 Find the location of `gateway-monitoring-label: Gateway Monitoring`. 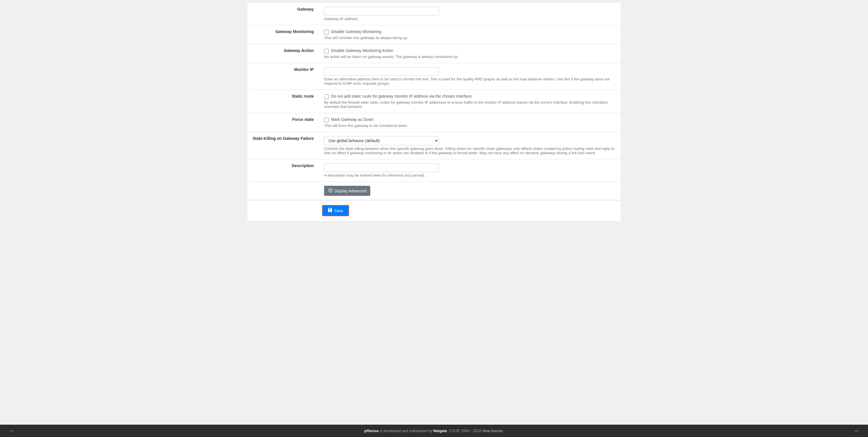

gateway-monitoring-label: Gateway Monitoring is located at coordinates (283, 35).